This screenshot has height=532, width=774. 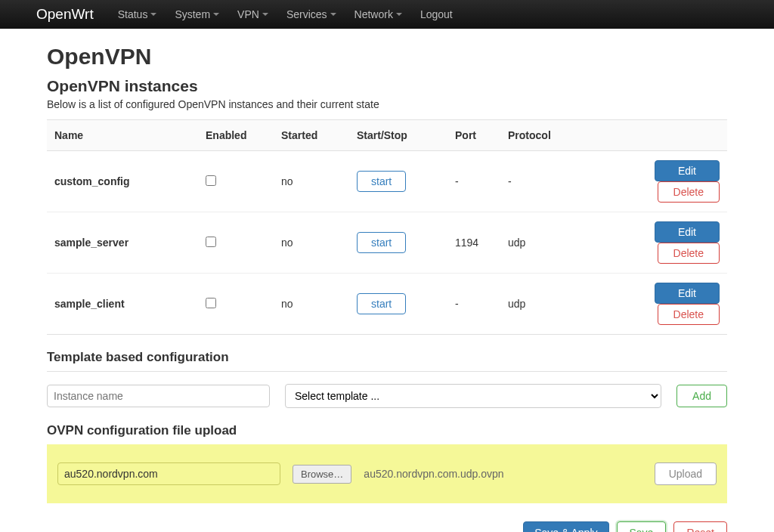 What do you see at coordinates (434, 474) in the screenshot?
I see `selected-filename: au520.nordvpn.com.udp.ovpn` at bounding box center [434, 474].